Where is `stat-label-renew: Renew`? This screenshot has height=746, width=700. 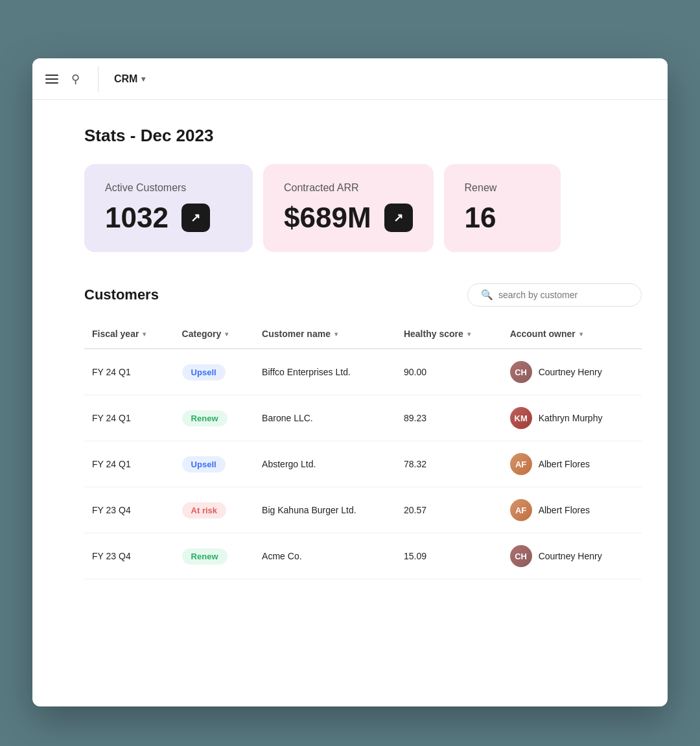
stat-label-renew: Renew is located at coordinates (502, 188).